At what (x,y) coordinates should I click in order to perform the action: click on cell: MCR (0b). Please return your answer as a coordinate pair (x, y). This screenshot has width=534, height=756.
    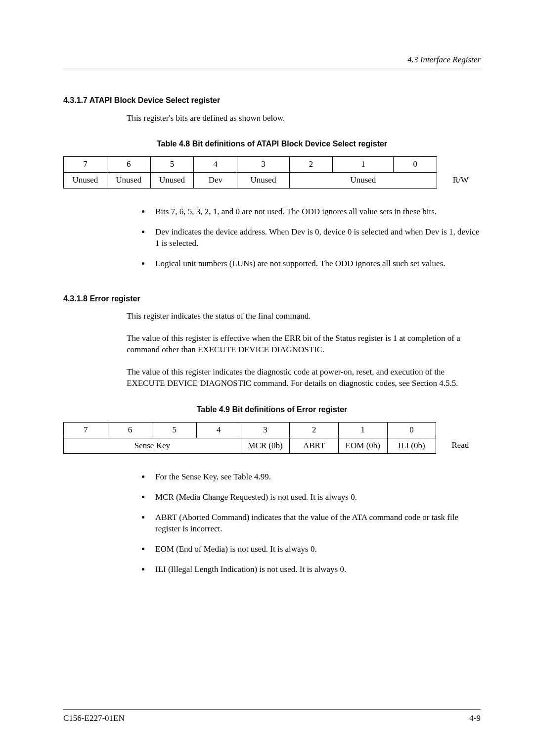
    Looking at the image, I should click on (265, 446).